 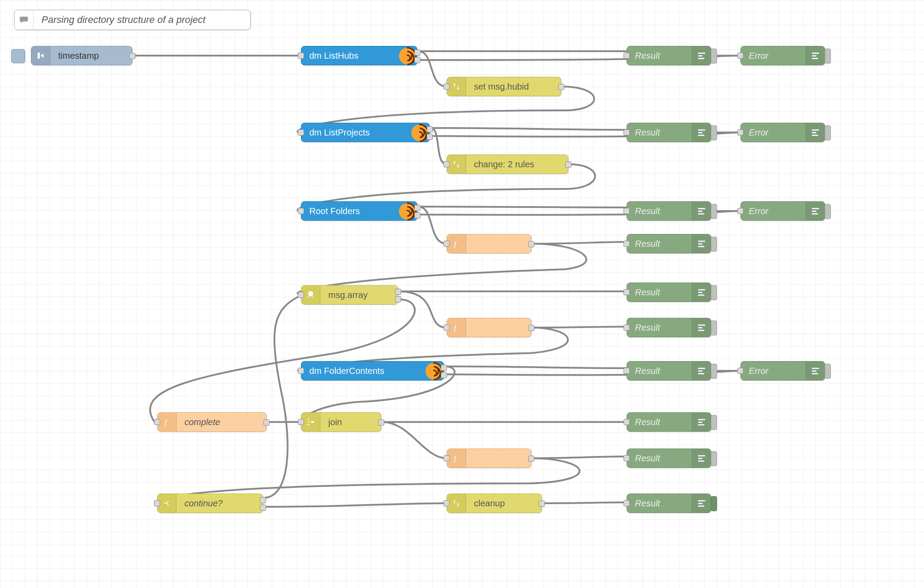 What do you see at coordinates (494, 503) in the screenshot?
I see `change-cleanup: cleanup` at bounding box center [494, 503].